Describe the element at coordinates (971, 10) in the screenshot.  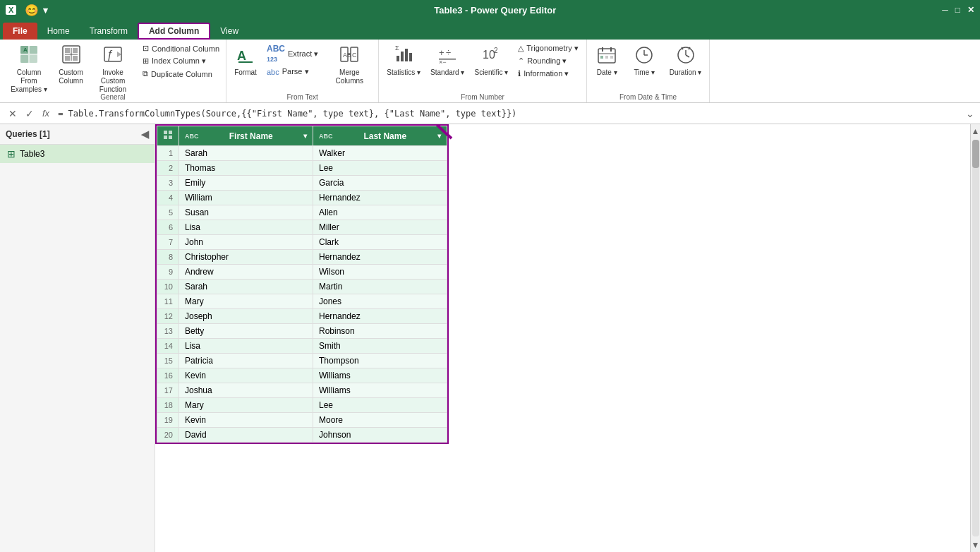
I see `close-btn: ✕` at that location.